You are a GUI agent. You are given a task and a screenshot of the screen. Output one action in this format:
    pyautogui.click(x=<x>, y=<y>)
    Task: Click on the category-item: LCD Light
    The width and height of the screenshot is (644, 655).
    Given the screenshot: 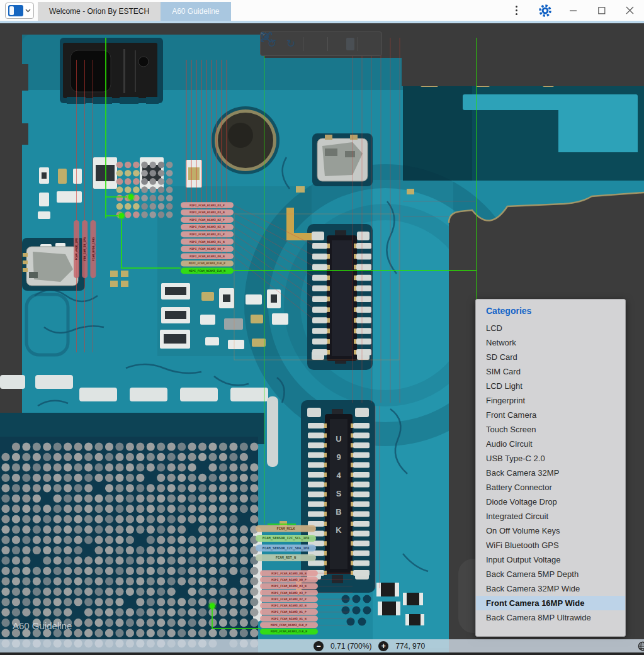 What is the action you would take?
    pyautogui.click(x=550, y=386)
    